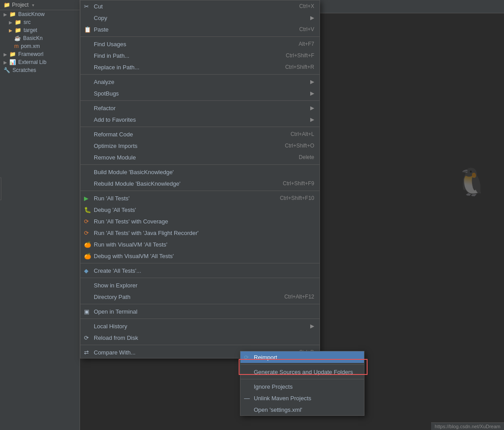 The height and width of the screenshot is (430, 504). I want to click on menu-item-run-tests: ▶ Run 'All Tests' Ctrl+Shift+F10, so click(200, 198).